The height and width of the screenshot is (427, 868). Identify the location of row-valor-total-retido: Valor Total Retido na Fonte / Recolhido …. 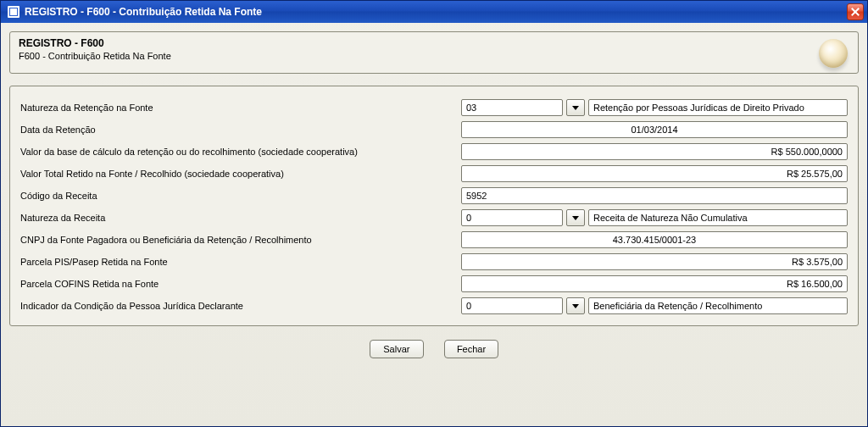
(434, 174).